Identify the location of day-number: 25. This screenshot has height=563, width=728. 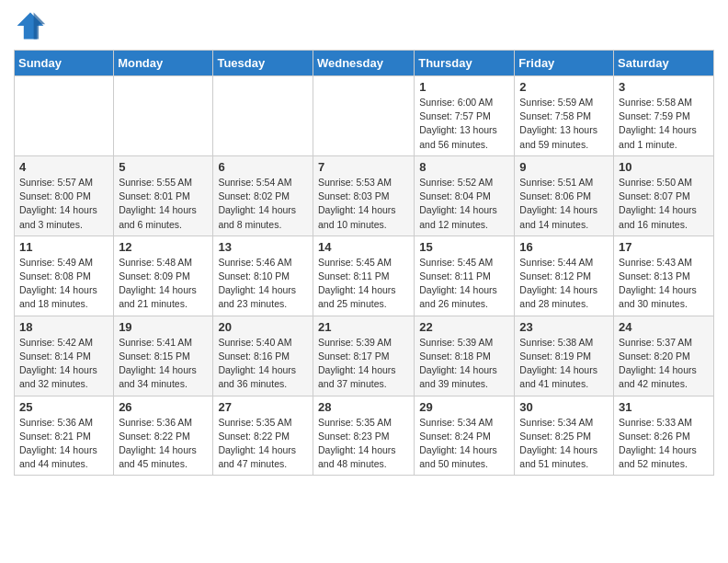
(64, 407).